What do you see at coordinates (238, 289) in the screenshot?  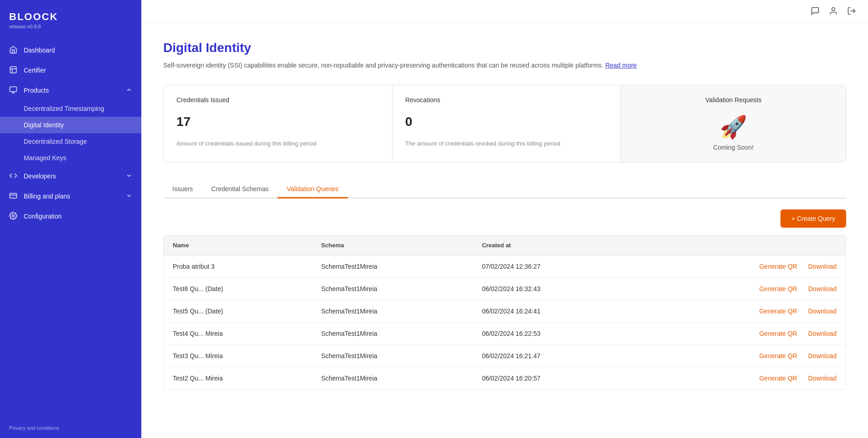 I see `row-name: Test6 Qu... (Date)` at bounding box center [238, 289].